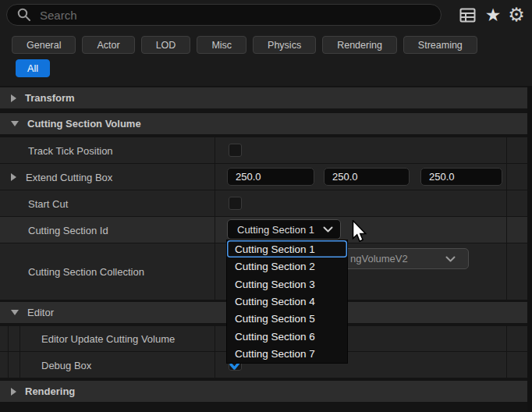  Describe the element at coordinates (467, 15) in the screenshot. I see `table-view-icon` at that location.